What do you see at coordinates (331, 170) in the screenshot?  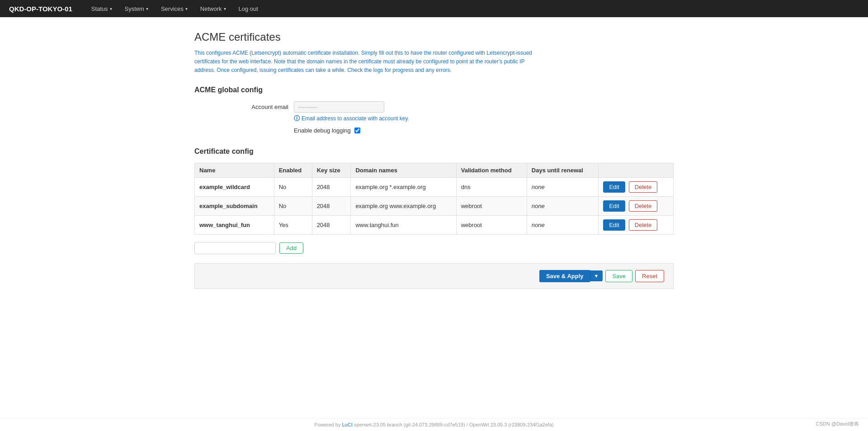 I see `col-key-size: Key size` at bounding box center [331, 170].